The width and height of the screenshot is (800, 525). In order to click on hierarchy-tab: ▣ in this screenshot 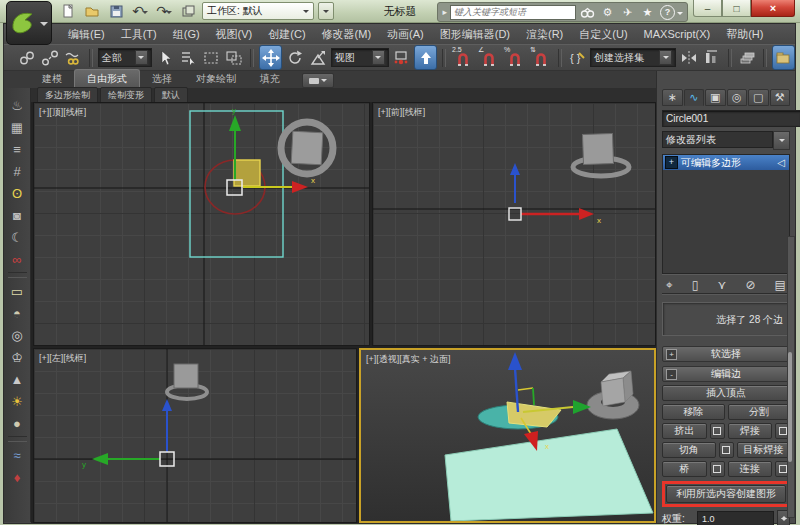, I will do `click(716, 98)`.